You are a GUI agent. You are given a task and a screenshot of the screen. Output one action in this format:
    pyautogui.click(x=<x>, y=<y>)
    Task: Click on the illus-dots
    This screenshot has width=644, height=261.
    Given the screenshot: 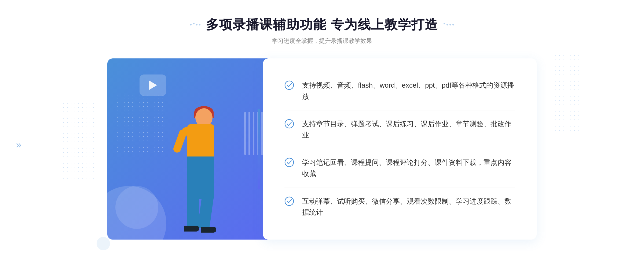 What is the action you would take?
    pyautogui.click(x=140, y=123)
    